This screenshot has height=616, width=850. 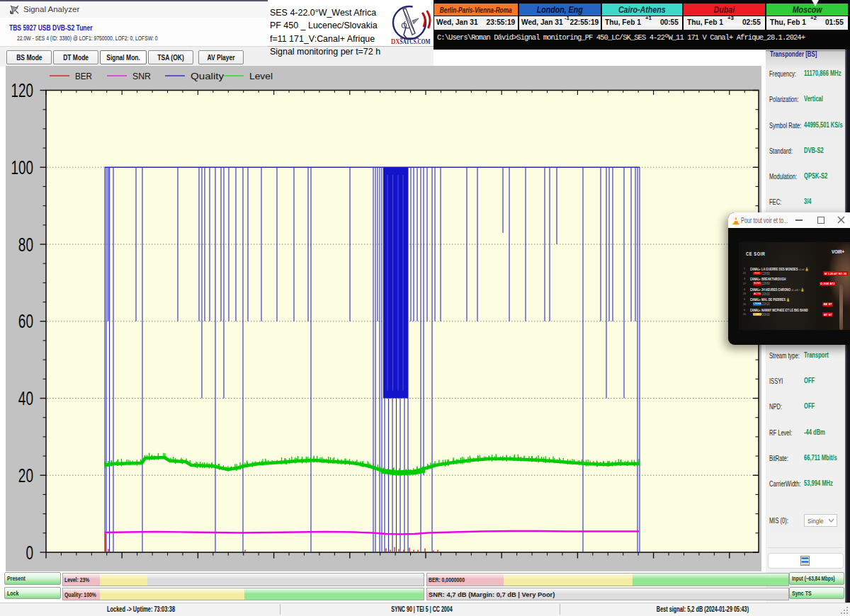 I want to click on svg-text: 0, so click(x=30, y=552).